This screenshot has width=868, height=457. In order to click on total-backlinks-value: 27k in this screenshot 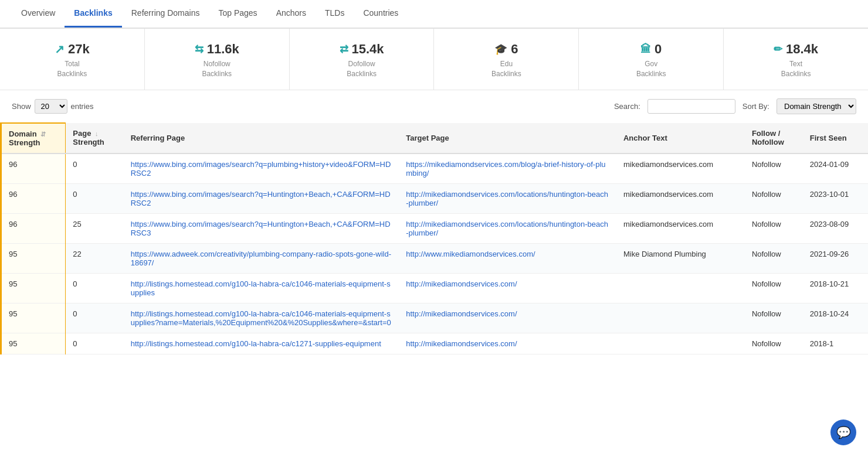, I will do `click(79, 49)`.